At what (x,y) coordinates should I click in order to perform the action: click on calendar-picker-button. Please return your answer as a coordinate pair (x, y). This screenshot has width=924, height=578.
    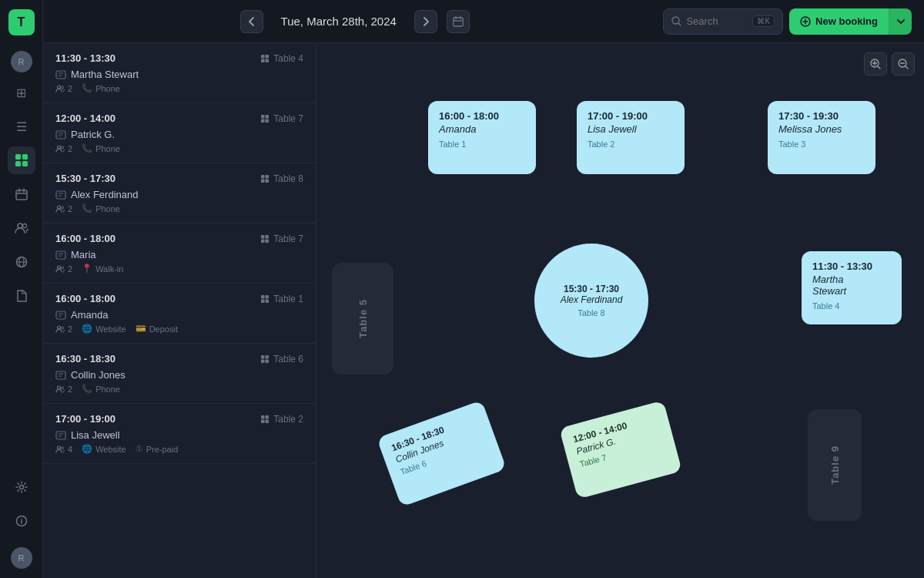
    Looking at the image, I should click on (458, 22).